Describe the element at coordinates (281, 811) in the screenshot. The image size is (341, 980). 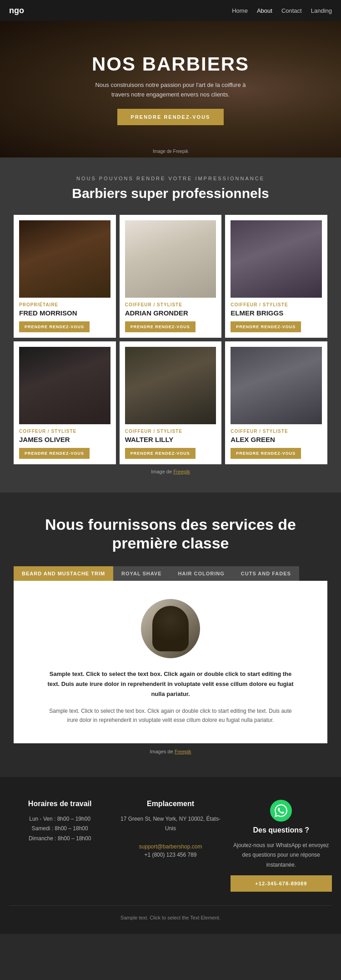
I see `whatsapp-icon` at that location.